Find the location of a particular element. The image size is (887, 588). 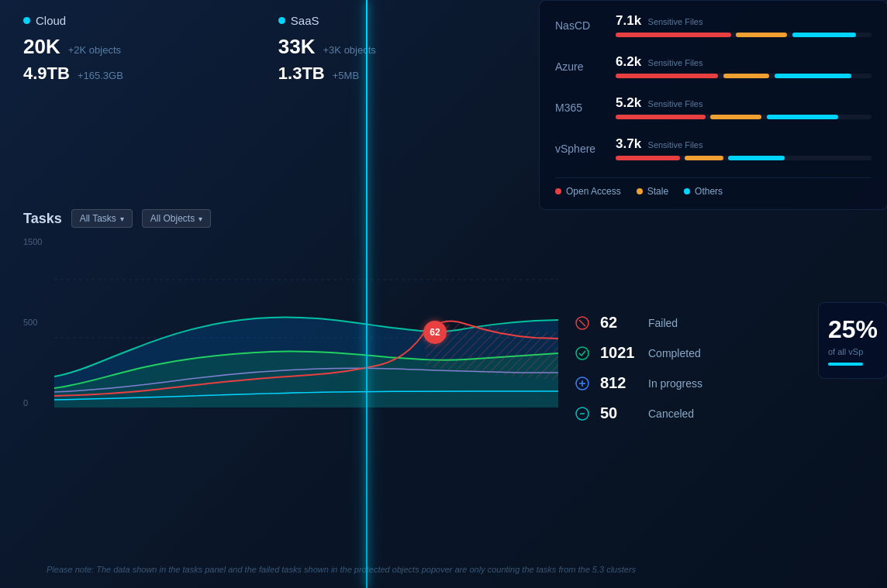

stat-label: Canceled is located at coordinates (671, 414).